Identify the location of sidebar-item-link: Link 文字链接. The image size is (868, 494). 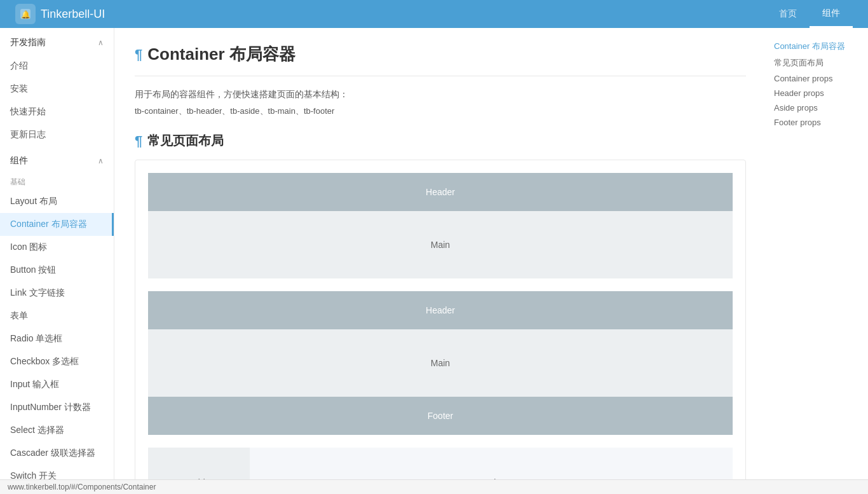
(57, 293).